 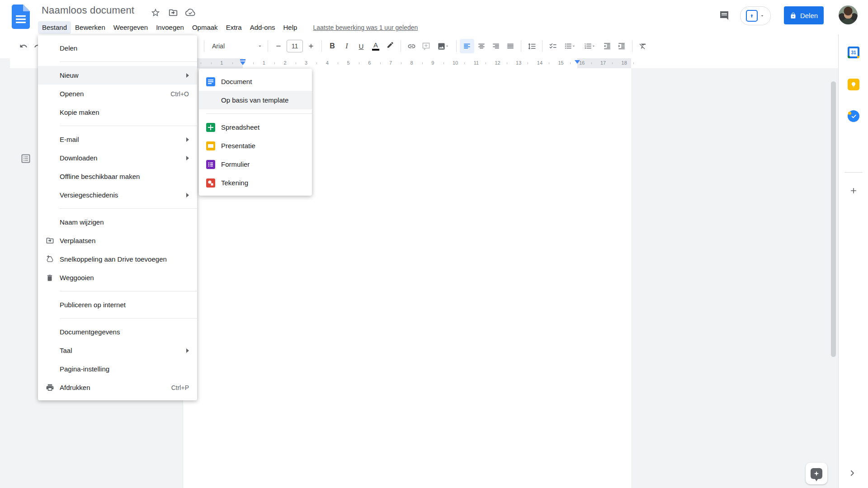 I want to click on increase-indent-button, so click(x=622, y=46).